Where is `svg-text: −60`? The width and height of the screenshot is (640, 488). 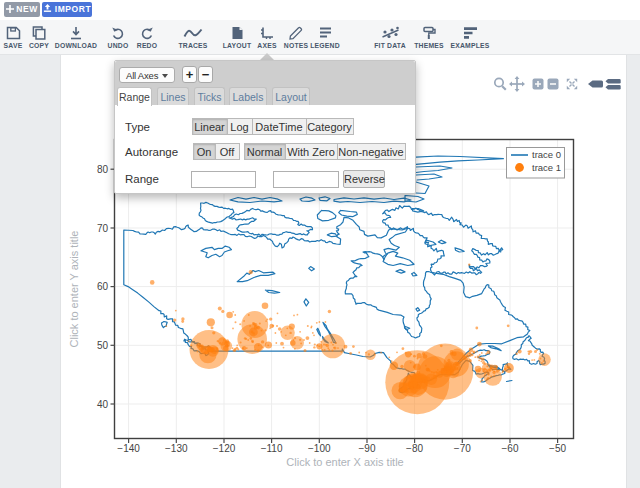 svg-text: −60 is located at coordinates (510, 448).